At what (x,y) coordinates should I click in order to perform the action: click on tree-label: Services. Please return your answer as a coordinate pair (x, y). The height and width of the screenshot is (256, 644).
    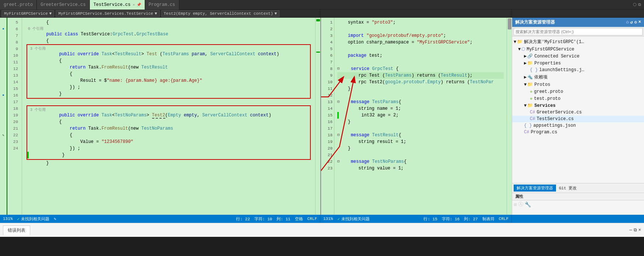
    Looking at the image, I should click on (545, 106).